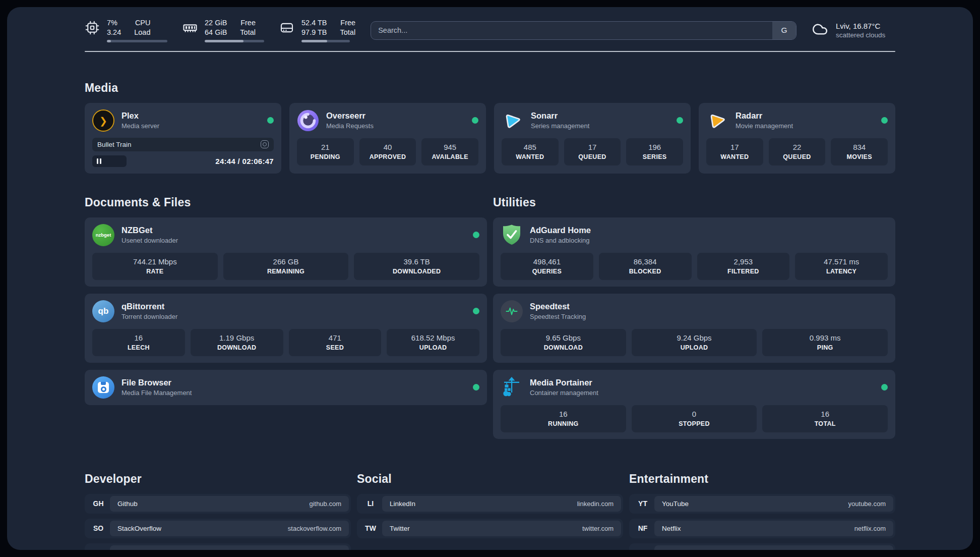 The width and height of the screenshot is (980, 557). I want to click on memory-free-label: Free, so click(248, 23).